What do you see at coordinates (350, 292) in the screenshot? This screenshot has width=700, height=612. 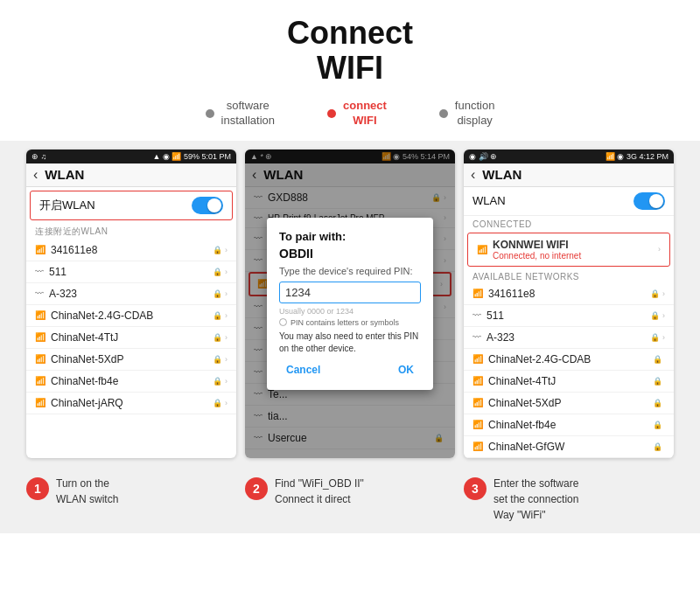 I see `pin-input` at bounding box center [350, 292].